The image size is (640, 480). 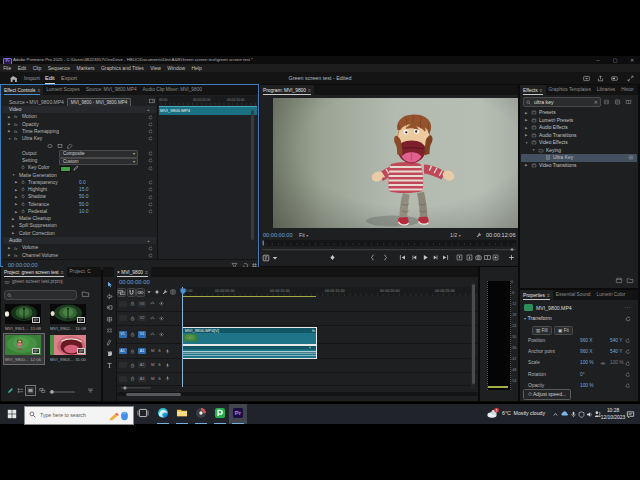 I want to click on icon-view-icon, so click(x=30, y=390).